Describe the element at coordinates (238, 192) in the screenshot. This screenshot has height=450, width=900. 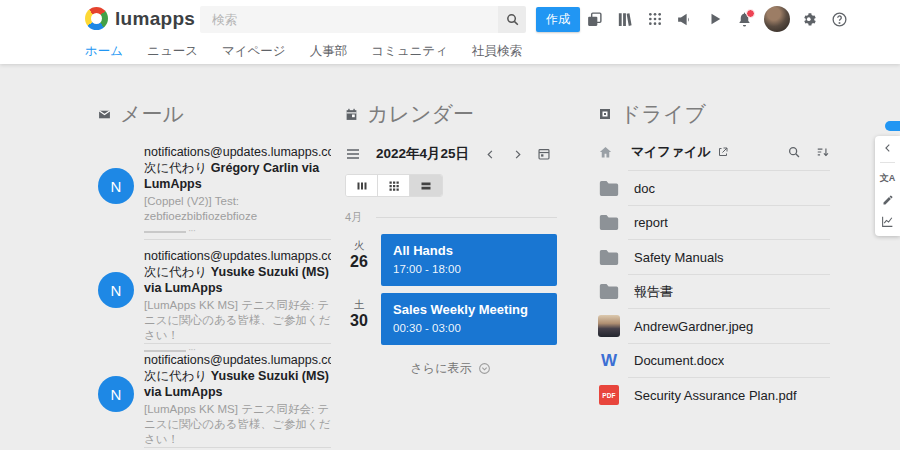
I see `mail-text: notifications@updates.lumapps.com 次に代わり …` at that location.